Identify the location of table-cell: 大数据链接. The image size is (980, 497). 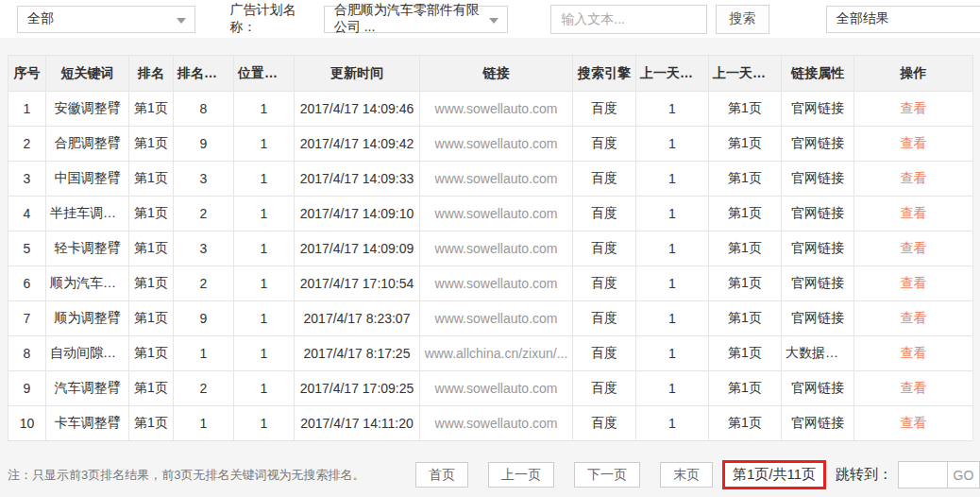
(818, 353).